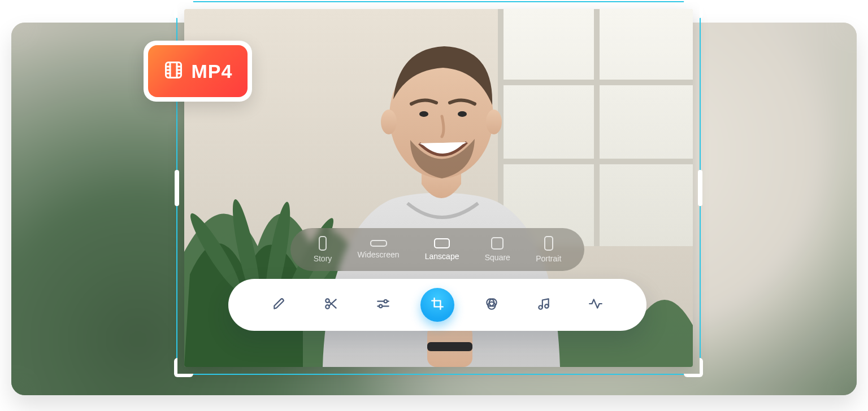  What do you see at coordinates (442, 243) in the screenshot?
I see `landscape-shape-icon` at bounding box center [442, 243].